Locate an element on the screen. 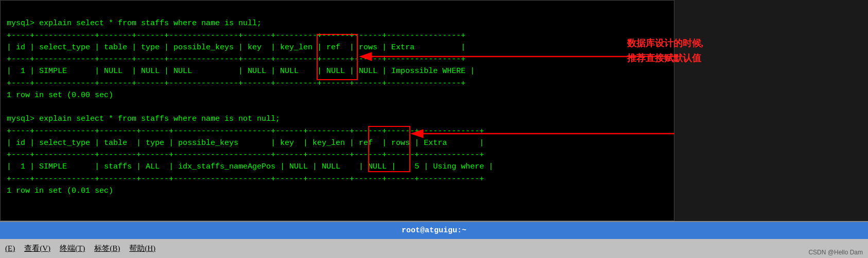 Image resolution: width=868 pixels, height=258 pixels. menu-item-edit: (E) is located at coordinates (10, 249).